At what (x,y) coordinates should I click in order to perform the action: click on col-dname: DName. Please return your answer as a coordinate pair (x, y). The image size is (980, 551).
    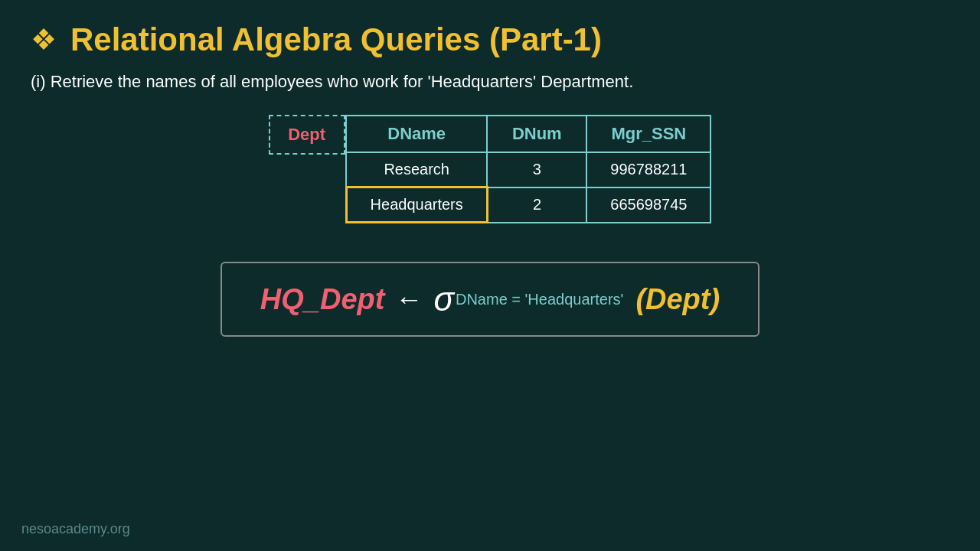
    Looking at the image, I should click on (416, 134).